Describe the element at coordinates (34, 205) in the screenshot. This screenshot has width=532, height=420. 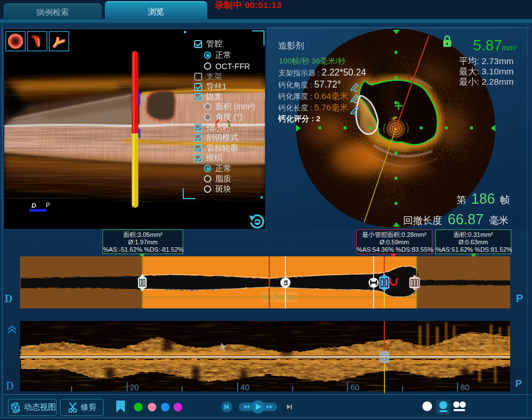
I see `svg-text: D` at that location.